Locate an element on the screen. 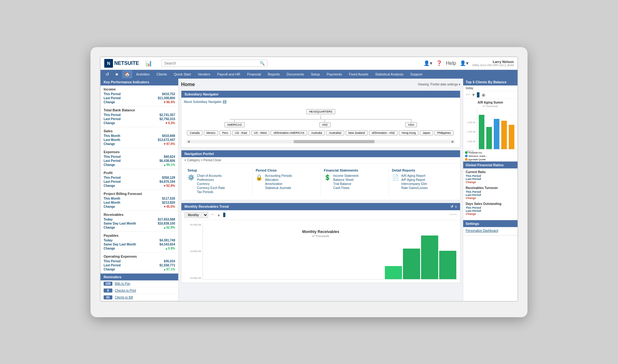  refresh-icon: ↺ is located at coordinates (452, 206).